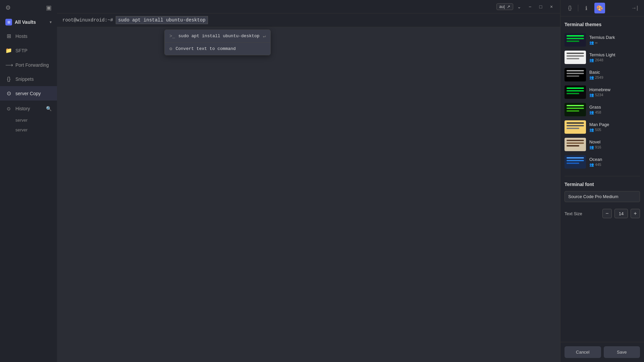  Describe the element at coordinates (505, 7) in the screenshot. I see `au-badge: au| ↗` at that location.